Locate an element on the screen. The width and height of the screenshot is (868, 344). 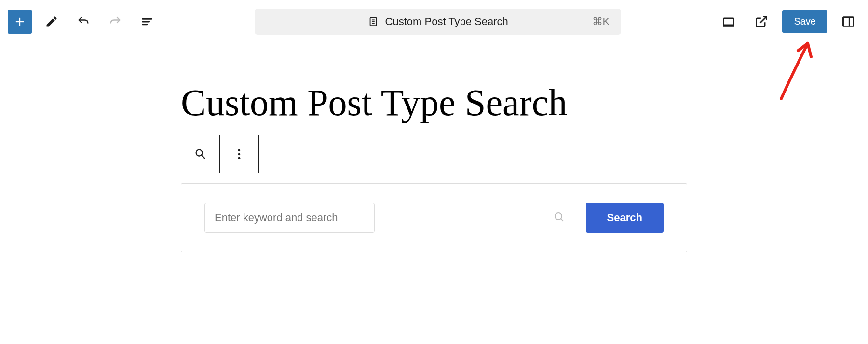
undo-button is located at coordinates (83, 22).